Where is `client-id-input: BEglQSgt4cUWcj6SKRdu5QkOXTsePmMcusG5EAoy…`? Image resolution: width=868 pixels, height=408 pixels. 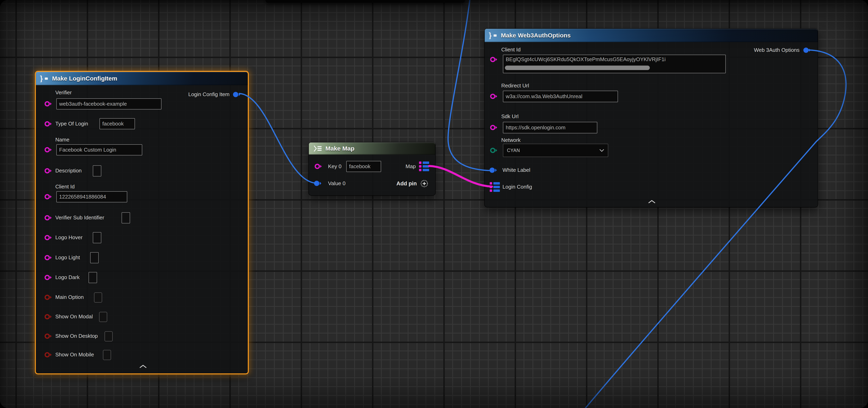
client-id-input: BEglQSgt4cUWcj6SKRdu5QkOXTsePmMcusG5EAoy… is located at coordinates (614, 64).